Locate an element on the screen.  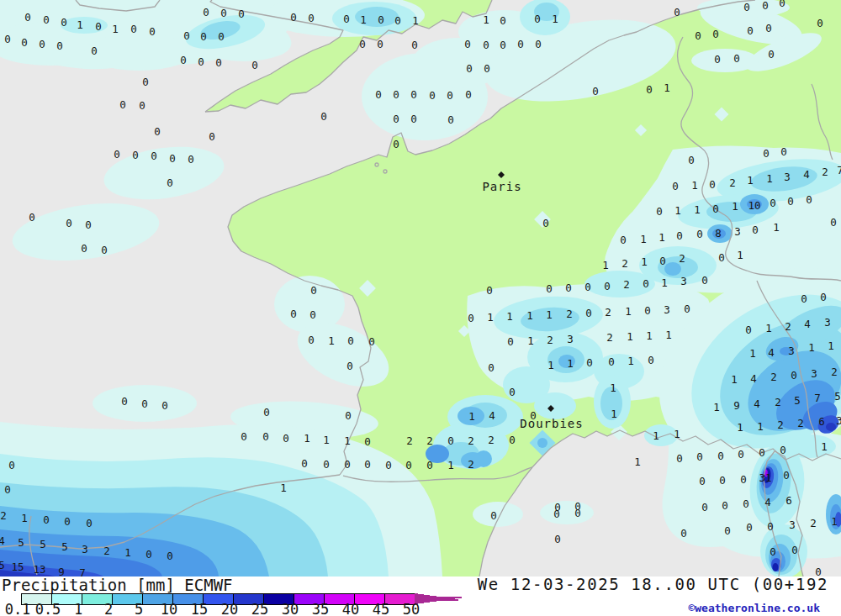
copyright-link: ©weatheronline.co.uk is located at coordinates (754, 608).